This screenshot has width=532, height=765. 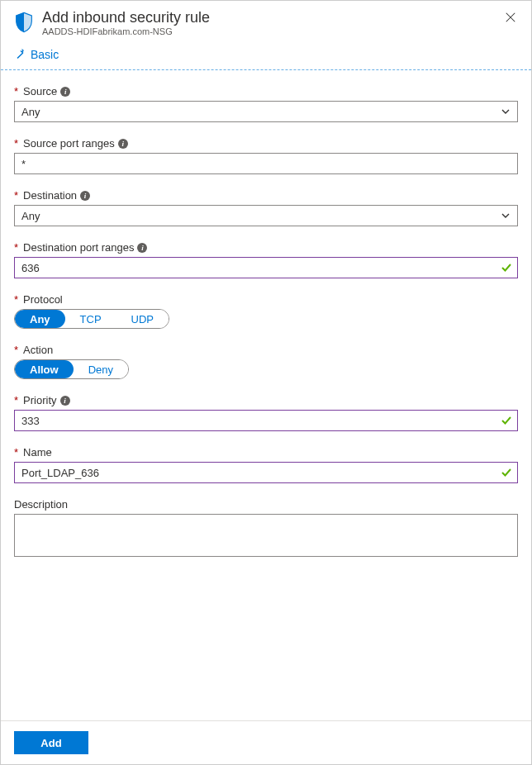 What do you see at coordinates (31, 216) in the screenshot?
I see `destination-value: Any` at bounding box center [31, 216].